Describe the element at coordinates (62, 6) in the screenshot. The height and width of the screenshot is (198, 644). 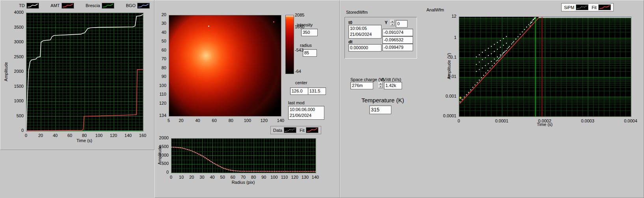
I see `legend-item-amt: AMT` at that location.